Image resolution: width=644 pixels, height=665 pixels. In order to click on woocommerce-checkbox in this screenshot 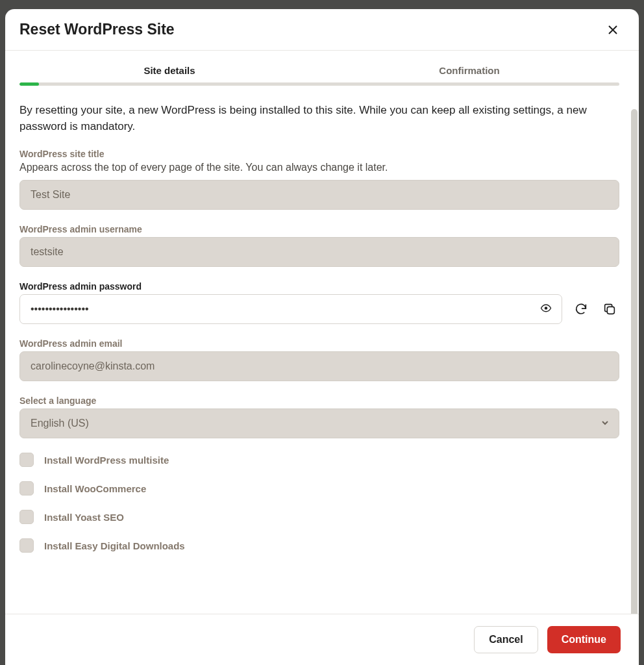, I will do `click(27, 488)`.